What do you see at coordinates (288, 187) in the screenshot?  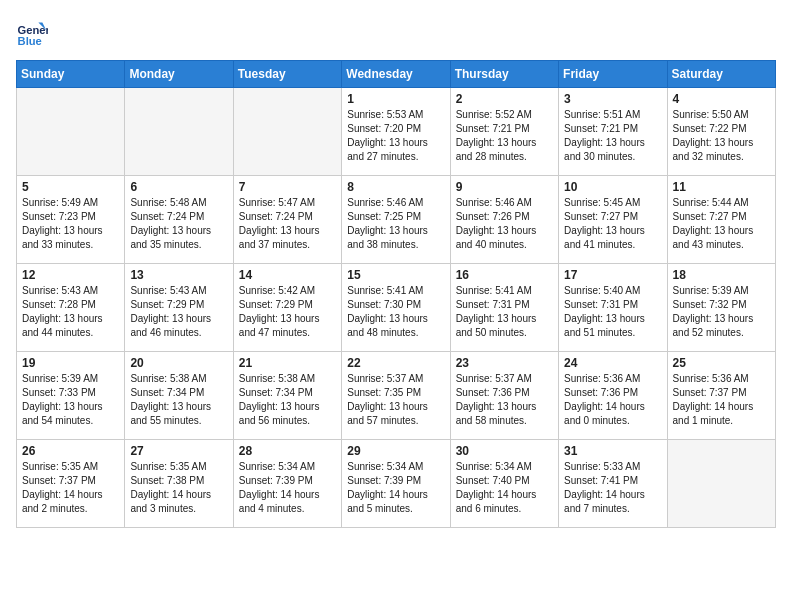 I see `day-number: 7` at bounding box center [288, 187].